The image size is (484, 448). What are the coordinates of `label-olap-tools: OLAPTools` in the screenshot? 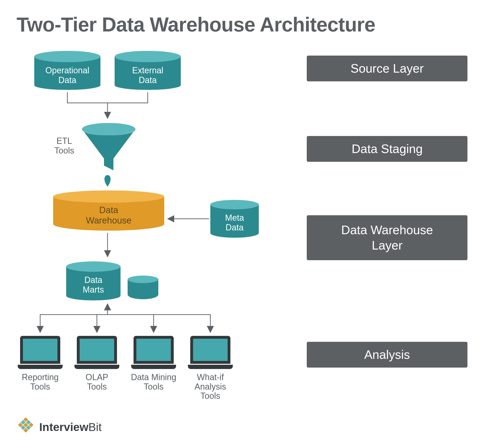 It's located at (97, 382).